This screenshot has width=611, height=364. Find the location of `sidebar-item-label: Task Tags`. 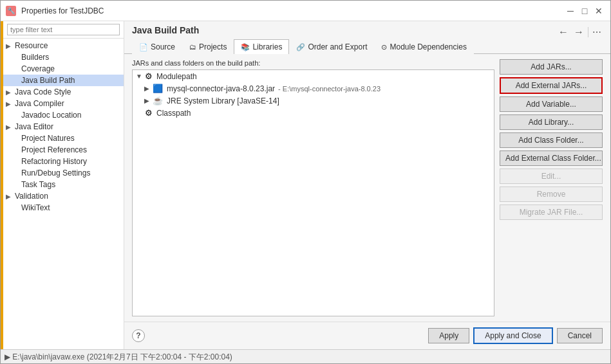

sidebar-item-label: Task Tags is located at coordinates (39, 185).